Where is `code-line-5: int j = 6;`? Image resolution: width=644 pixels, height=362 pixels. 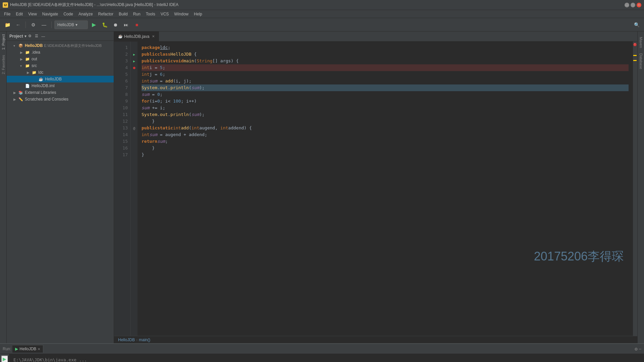
code-line-5: int j = 6; is located at coordinates (385, 74).